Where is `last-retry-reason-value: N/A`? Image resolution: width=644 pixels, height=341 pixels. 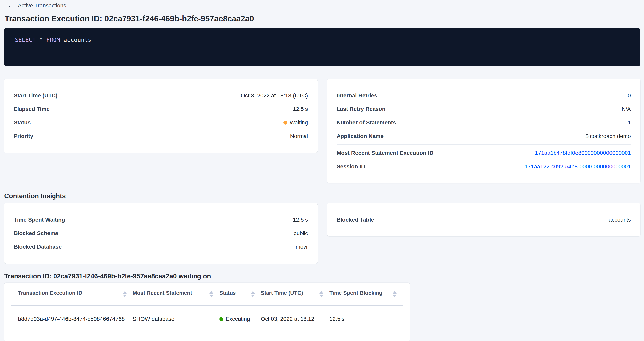
last-retry-reason-value: N/A is located at coordinates (626, 109).